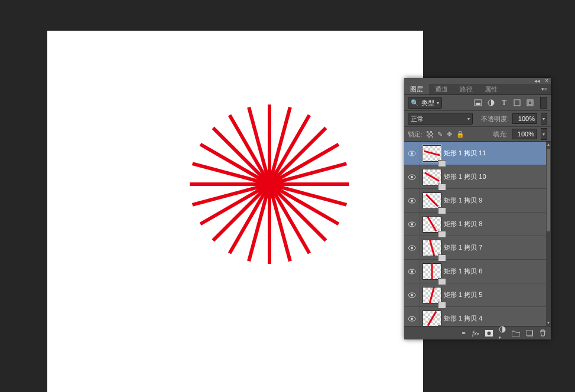  What do you see at coordinates (504, 103) in the screenshot?
I see `filter-type-icon: T` at bounding box center [504, 103].